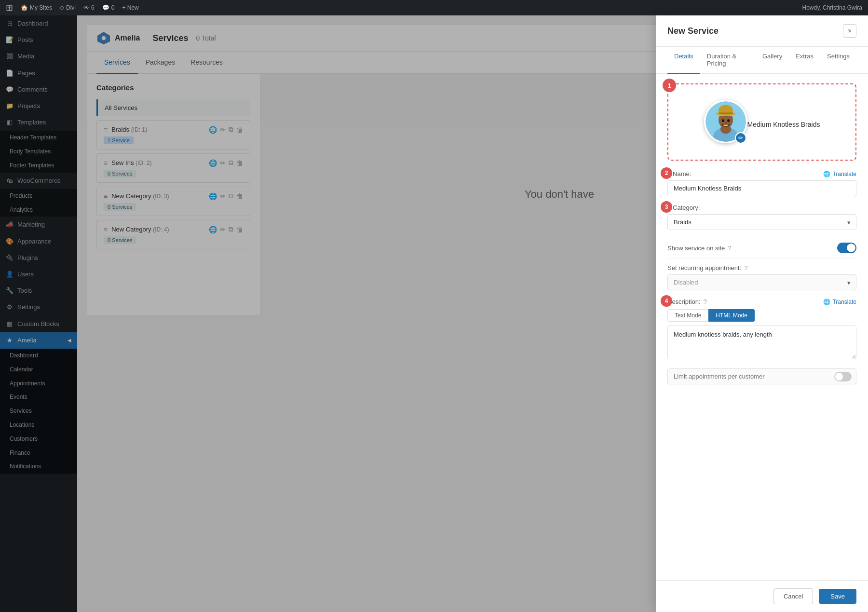  I want to click on modal-tab-duration-pricing: Duration & Pricing, so click(728, 60).